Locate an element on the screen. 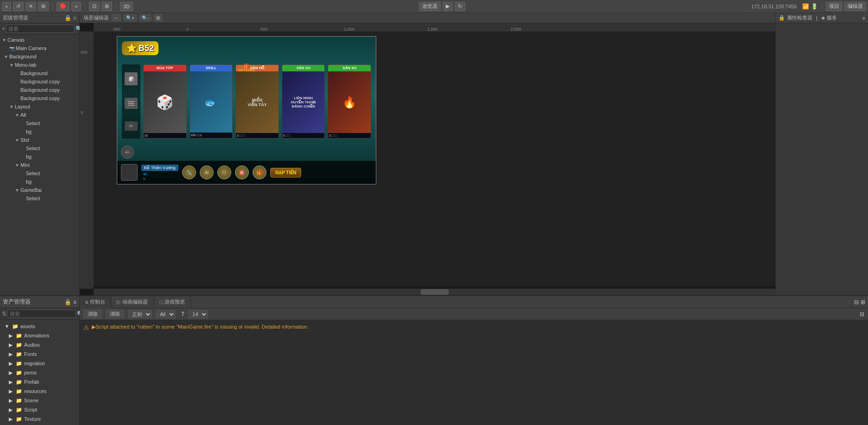  pems-label: pems is located at coordinates (31, 373).